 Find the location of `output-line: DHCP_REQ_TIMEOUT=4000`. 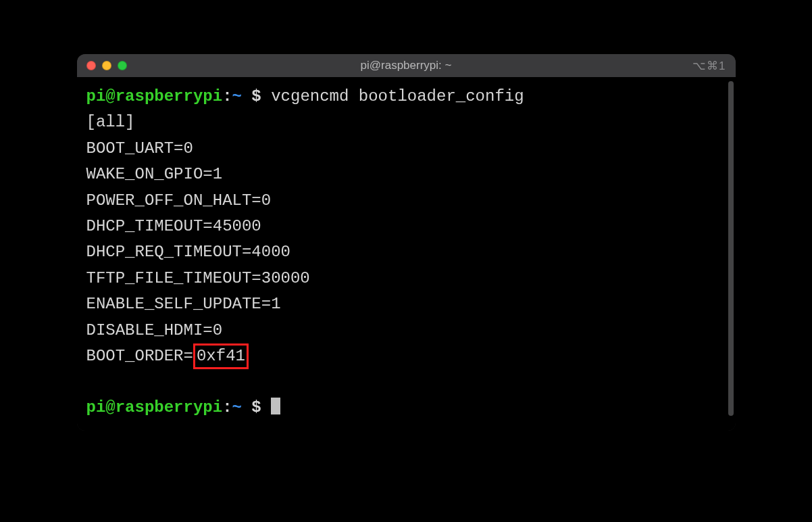

output-line: DHCP_REQ_TIMEOUT=4000 is located at coordinates (407, 252).